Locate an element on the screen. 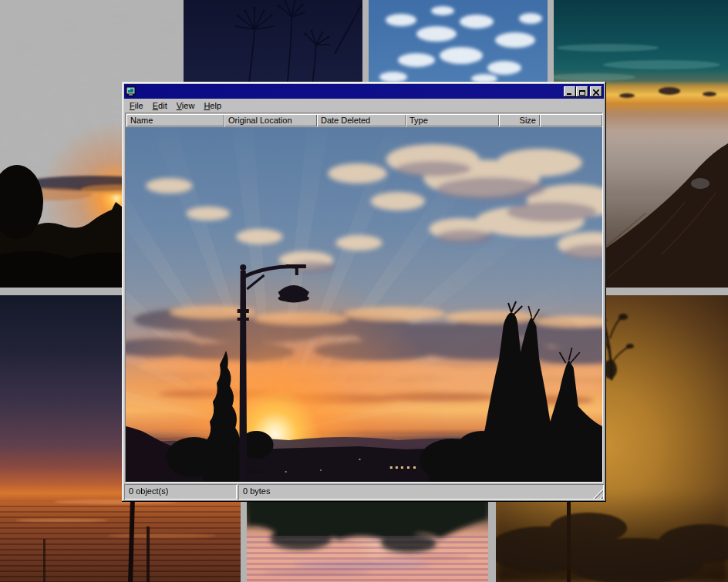 Image resolution: width=728 pixels, height=582 pixels. minimize-icon is located at coordinates (569, 94).